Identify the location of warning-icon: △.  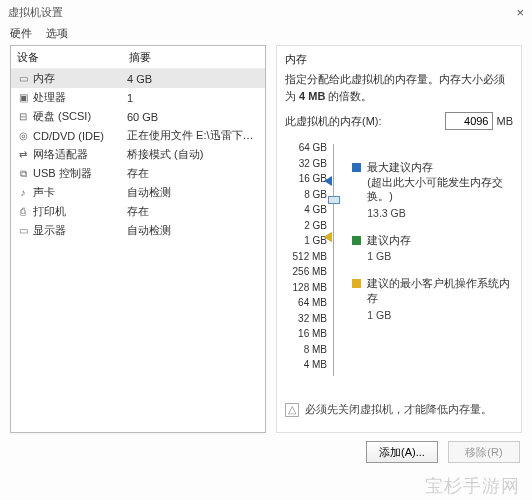
(292, 410).